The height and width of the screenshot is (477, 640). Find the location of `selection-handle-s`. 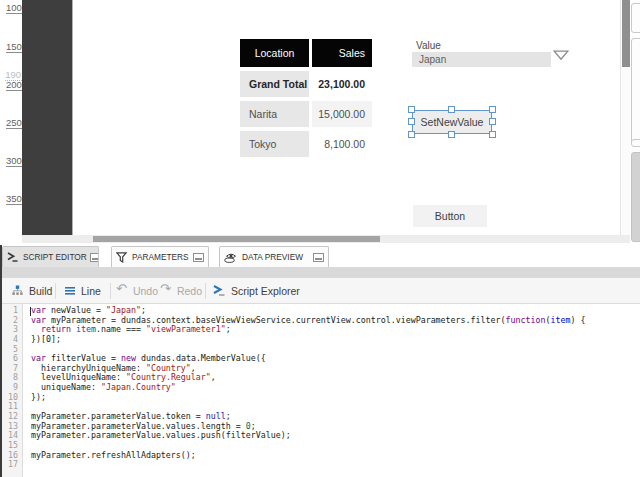

selection-handle-s is located at coordinates (452, 134).